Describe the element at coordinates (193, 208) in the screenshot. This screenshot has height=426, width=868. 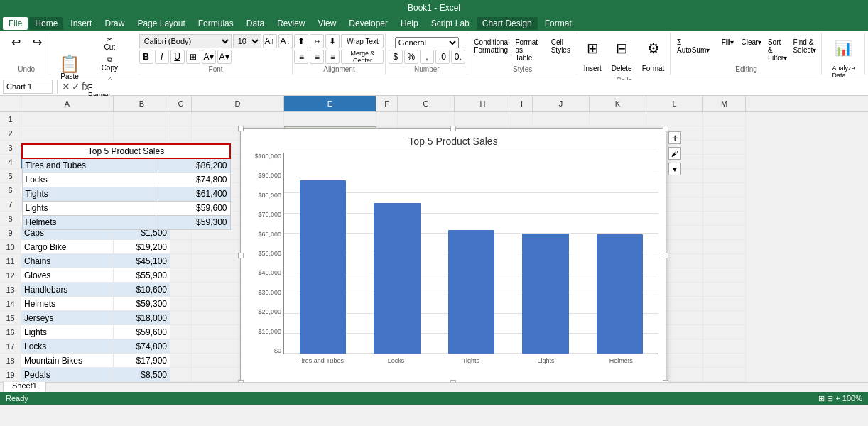
I see `top5-sales-4: $59,600` at that location.